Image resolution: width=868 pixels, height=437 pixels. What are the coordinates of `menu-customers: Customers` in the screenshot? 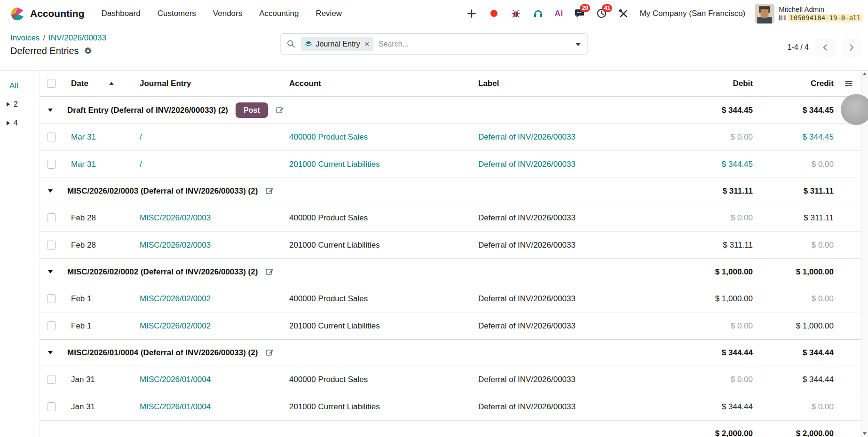 It's located at (177, 14).